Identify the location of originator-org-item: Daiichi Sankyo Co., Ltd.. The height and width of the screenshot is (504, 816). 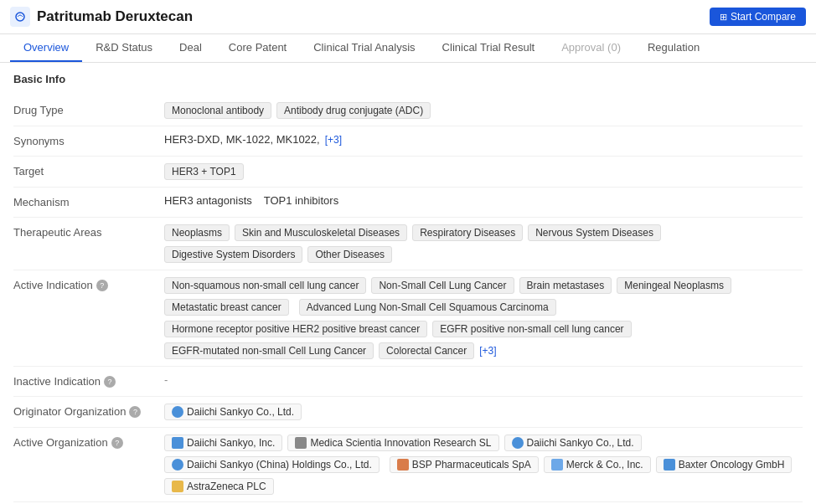
(233, 412).